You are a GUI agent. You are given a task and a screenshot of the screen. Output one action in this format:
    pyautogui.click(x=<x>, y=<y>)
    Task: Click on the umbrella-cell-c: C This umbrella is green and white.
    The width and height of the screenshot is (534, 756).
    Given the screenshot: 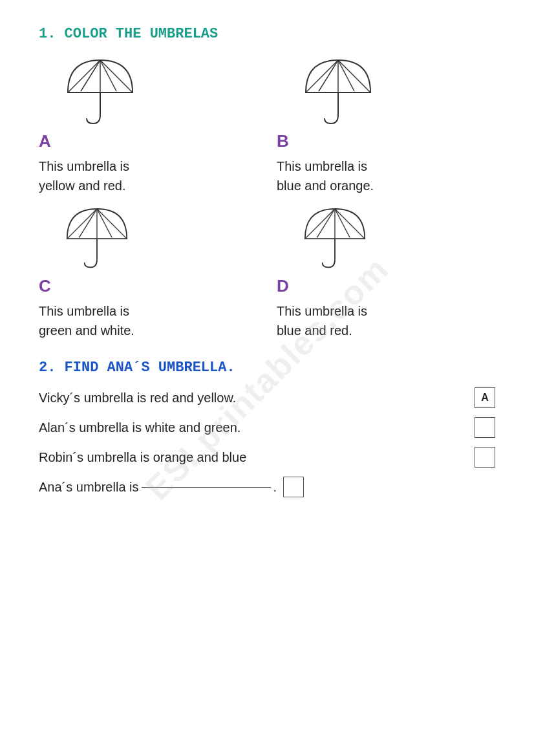 What is the action you would take?
    pyautogui.click(x=148, y=271)
    